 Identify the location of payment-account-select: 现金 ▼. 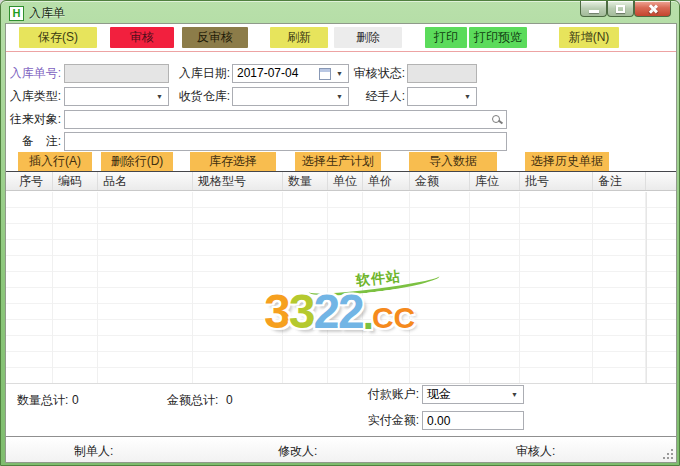
(473, 394).